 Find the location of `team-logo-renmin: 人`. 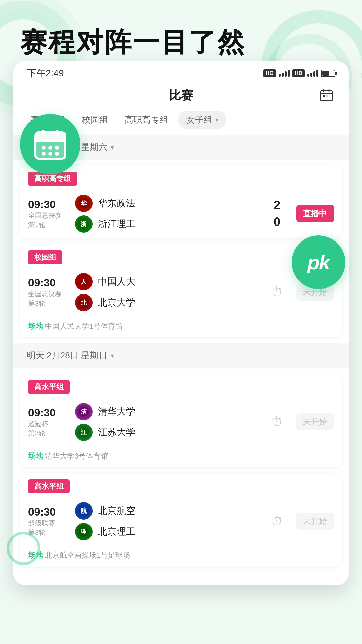

team-logo-renmin: 人 is located at coordinates (84, 282).